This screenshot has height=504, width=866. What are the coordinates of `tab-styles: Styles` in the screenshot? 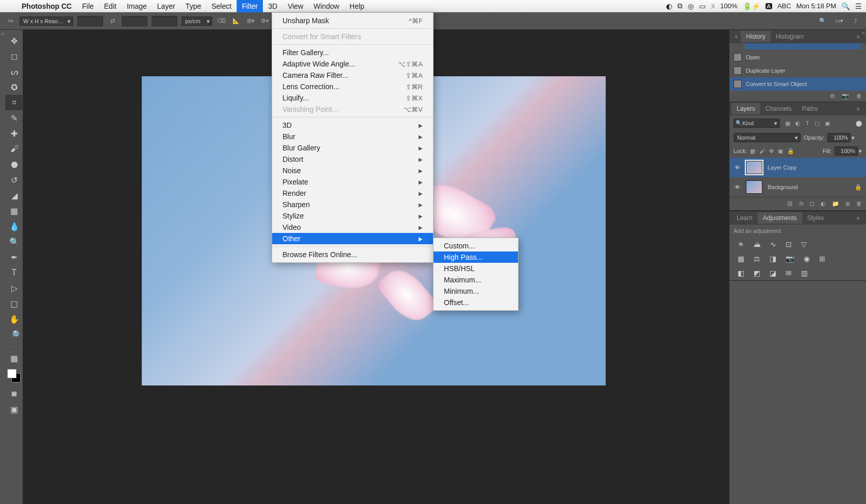 It's located at (815, 218).